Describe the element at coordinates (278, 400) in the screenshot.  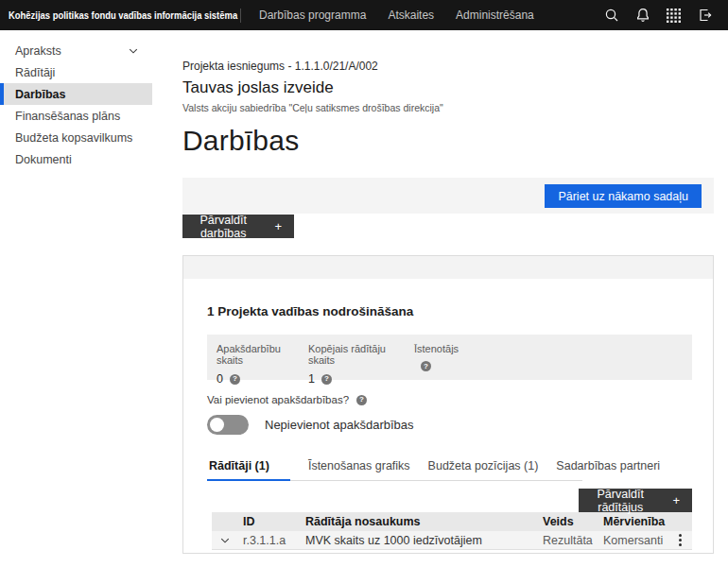
I see `subactivities-question-label: Vai pievienot apakšdarbības?` at that location.